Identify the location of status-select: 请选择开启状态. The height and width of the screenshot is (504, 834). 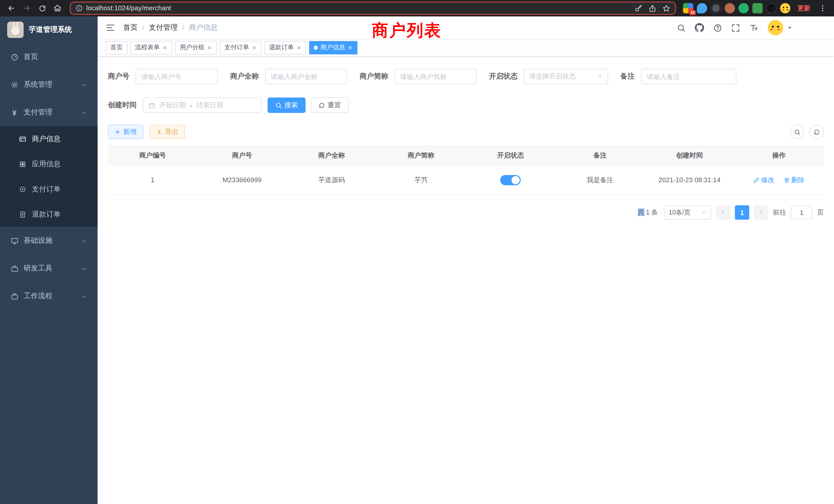
(566, 76).